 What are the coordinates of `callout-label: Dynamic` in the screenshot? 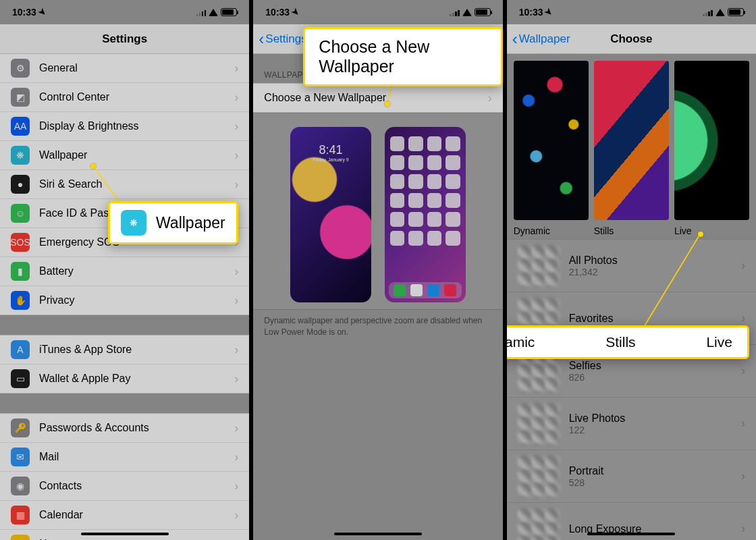 It's located at (521, 342).